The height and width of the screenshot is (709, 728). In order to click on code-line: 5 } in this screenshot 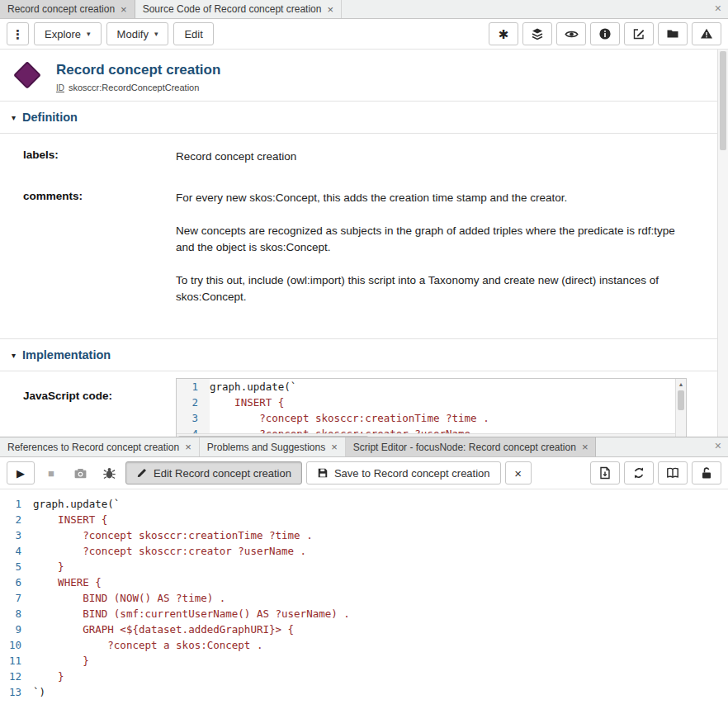, I will do `click(364, 566)`.